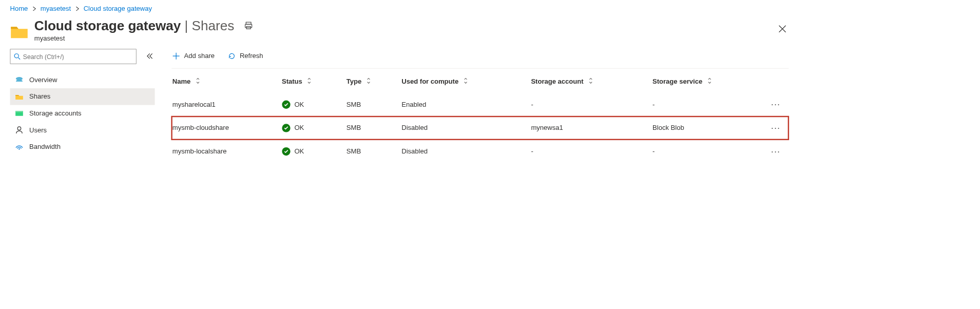  Describe the element at coordinates (19, 130) in the screenshot. I see `users-icon` at that location.